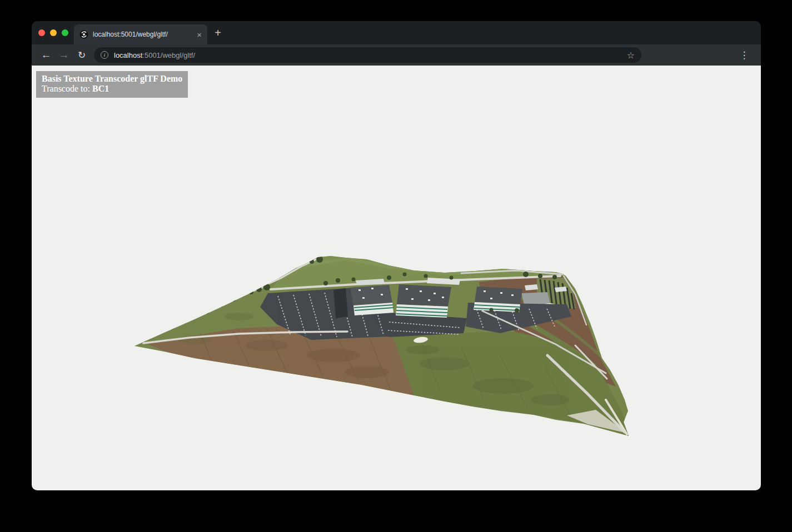 Image resolution: width=792 pixels, height=532 pixels. What do you see at coordinates (42, 33) in the screenshot?
I see `close-window-button` at bounding box center [42, 33].